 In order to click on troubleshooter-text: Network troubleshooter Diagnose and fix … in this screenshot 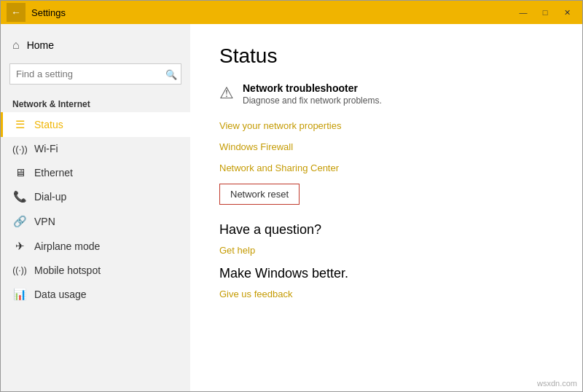, I will do `click(312, 94)`.